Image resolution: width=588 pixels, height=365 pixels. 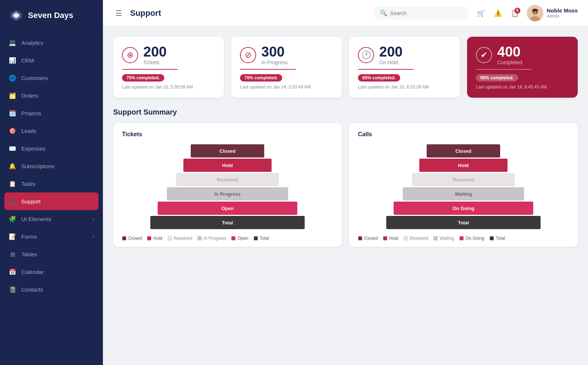 I want to click on sidebar-item-label: Analytics, so click(x=32, y=43).